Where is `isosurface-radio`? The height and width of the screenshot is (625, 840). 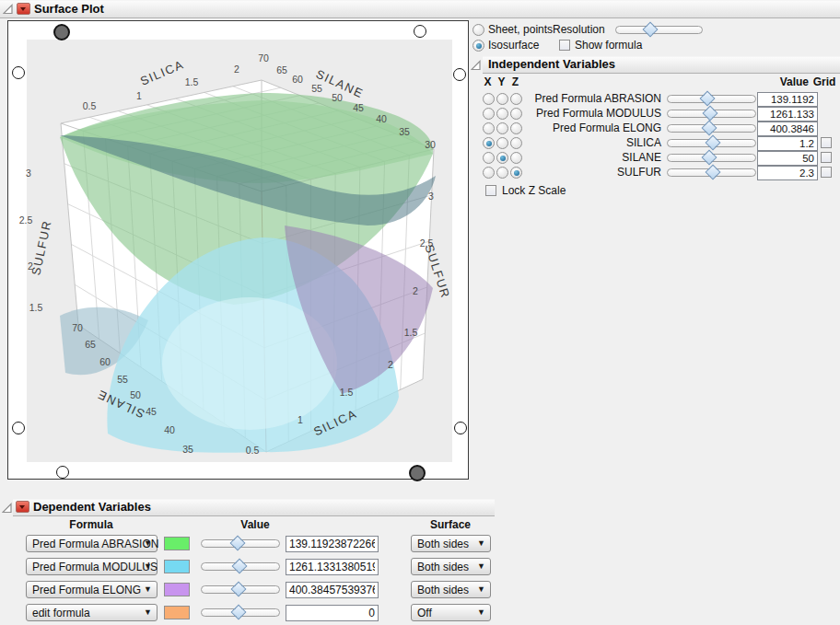
isosurface-radio is located at coordinates (479, 46).